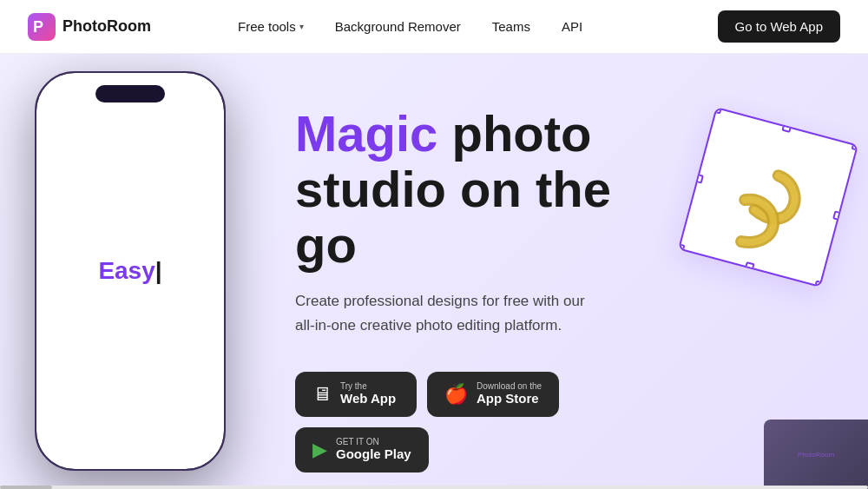 This screenshot has width=868, height=489. What do you see at coordinates (451, 313) in the screenshot?
I see `hero-subtitle: Create professional designs for free wit…` at bounding box center [451, 313].